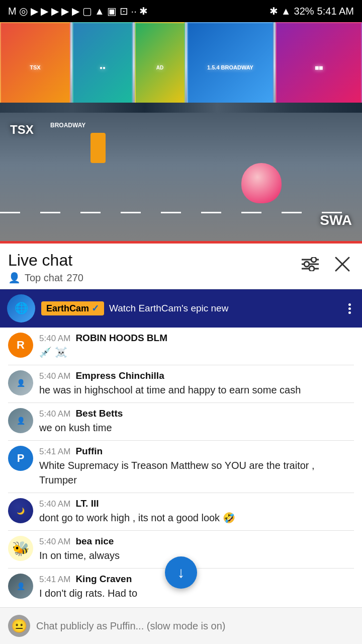 This screenshot has width=362, height=644. What do you see at coordinates (197, 467) in the screenshot?
I see `msg-body-4: 5:41 AM Puffin White Supremacy is Treaso…` at bounding box center [197, 467].